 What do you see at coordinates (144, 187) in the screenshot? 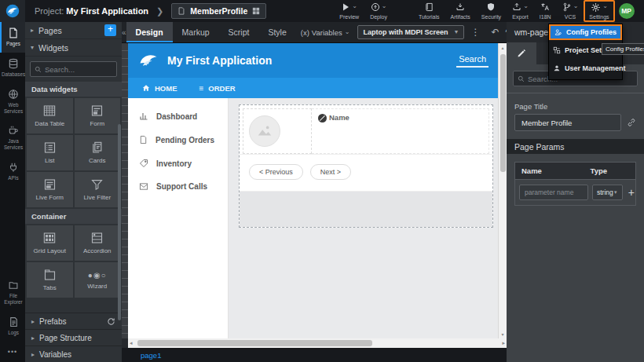
I see `envelope-icon` at bounding box center [144, 187].